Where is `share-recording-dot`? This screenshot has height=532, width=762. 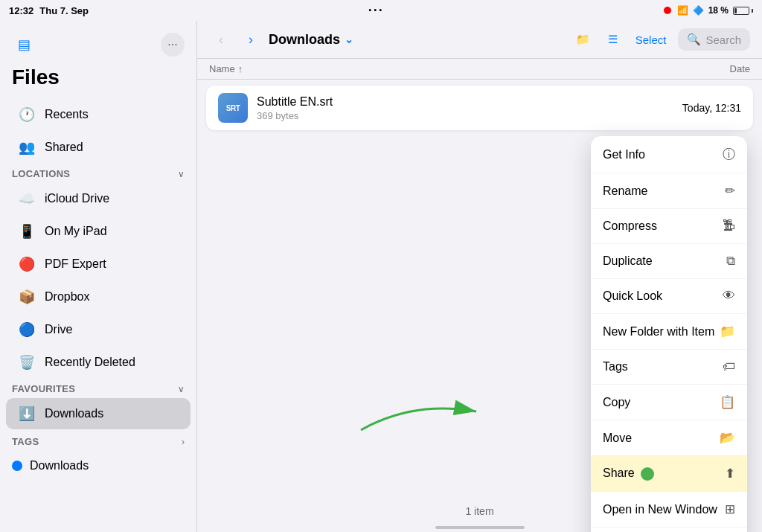
share-recording-dot is located at coordinates (647, 474).